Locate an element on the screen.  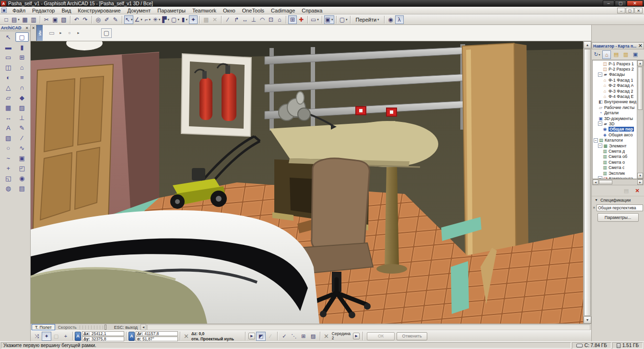
zone-tool: ▨ is located at coordinates (22, 108).